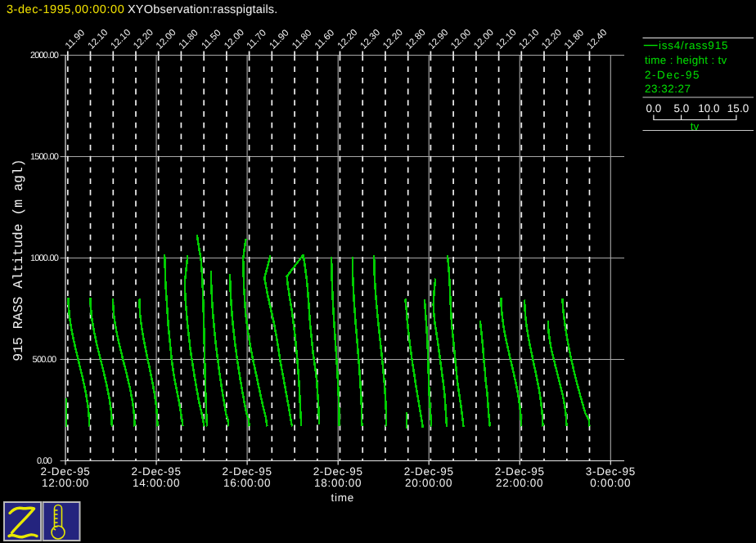  What do you see at coordinates (694, 46) in the screenshot?
I see `svg-text: iss4/rass915` at bounding box center [694, 46].